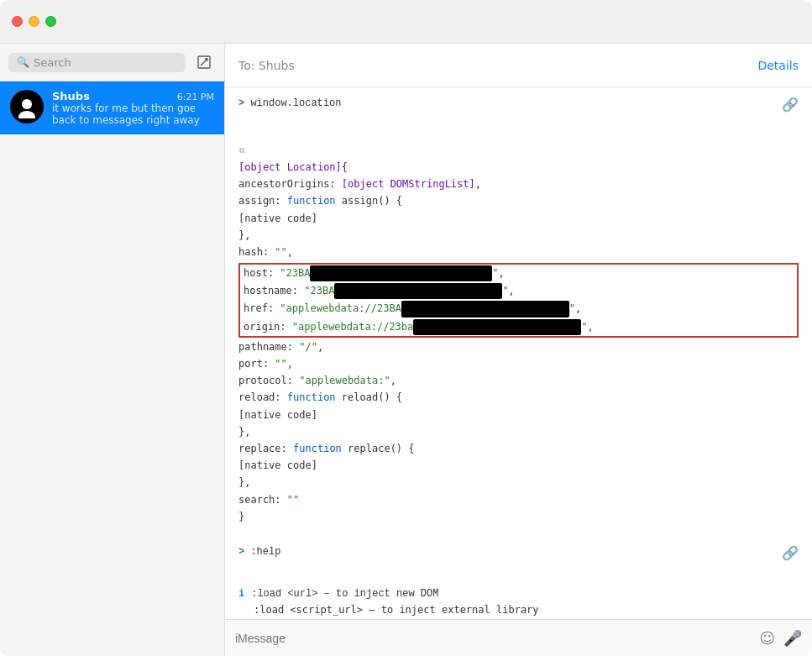  I want to click on code-replace-line: replace: function replace() {, so click(327, 449).